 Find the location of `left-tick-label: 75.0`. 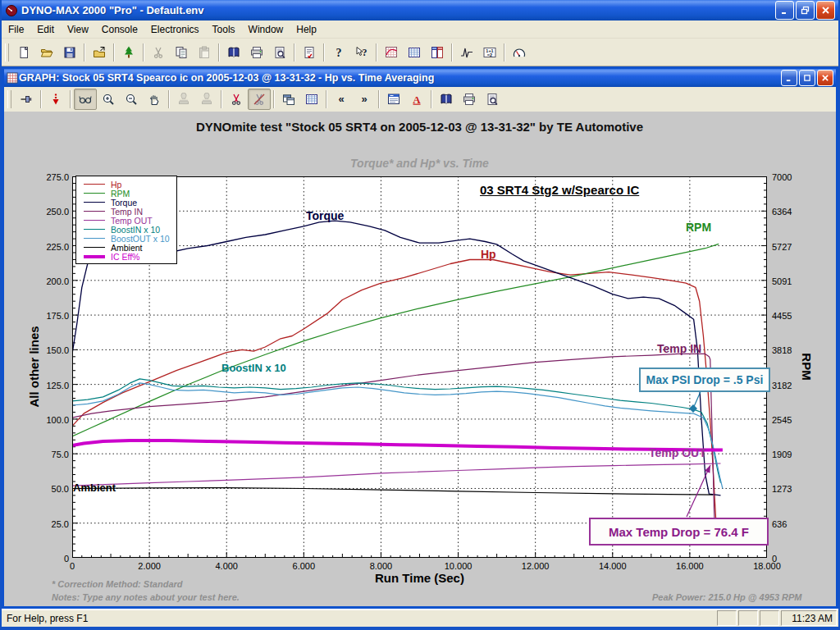

left-tick-label: 75.0 is located at coordinates (52, 454).